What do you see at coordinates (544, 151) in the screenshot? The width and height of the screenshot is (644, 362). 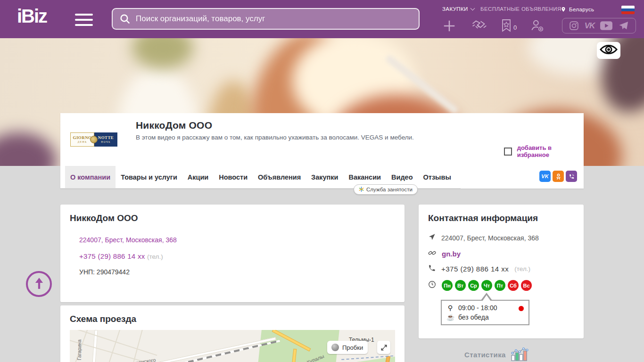 I see `add-to-favorites: добавить в избранное` at bounding box center [544, 151].